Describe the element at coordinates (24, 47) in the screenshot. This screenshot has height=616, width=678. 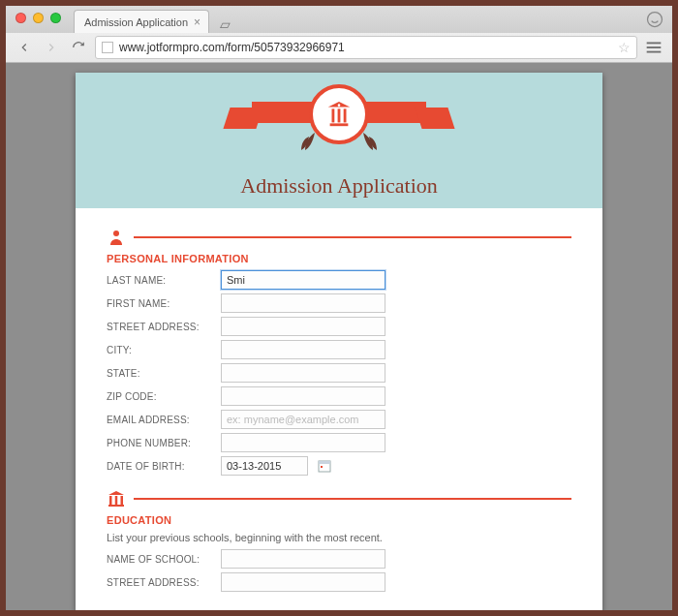
I see `back-button` at that location.